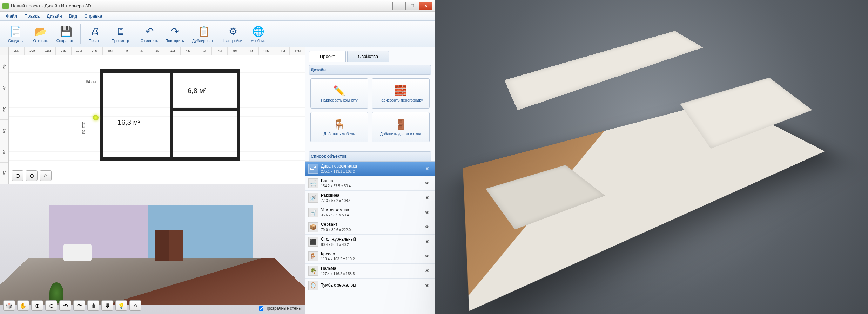 This screenshot has height=314, width=868. I want to click on tool-3d-icon: 🎲, so click(9, 306).